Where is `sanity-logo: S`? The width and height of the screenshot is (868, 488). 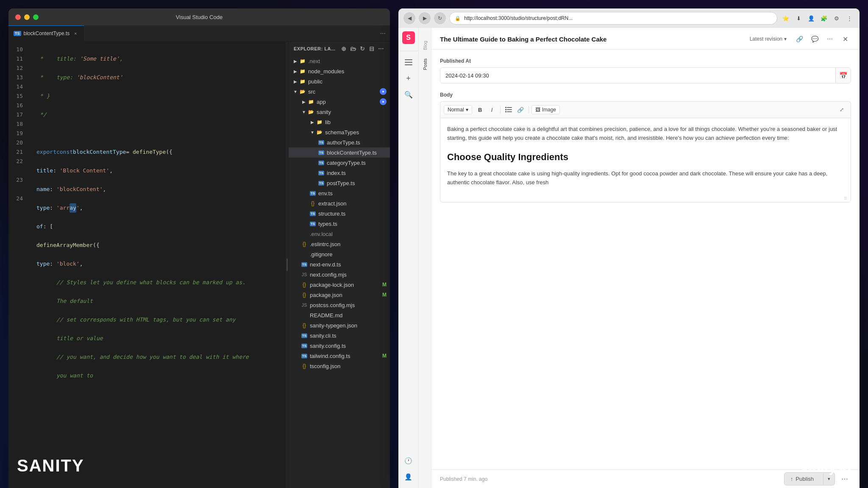 sanity-logo: S is located at coordinates (409, 38).